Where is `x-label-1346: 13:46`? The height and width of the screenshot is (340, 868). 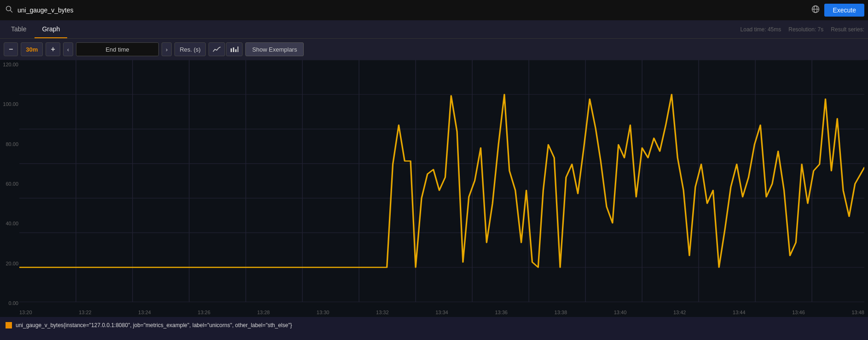 x-label-1346: 13:46 is located at coordinates (799, 312).